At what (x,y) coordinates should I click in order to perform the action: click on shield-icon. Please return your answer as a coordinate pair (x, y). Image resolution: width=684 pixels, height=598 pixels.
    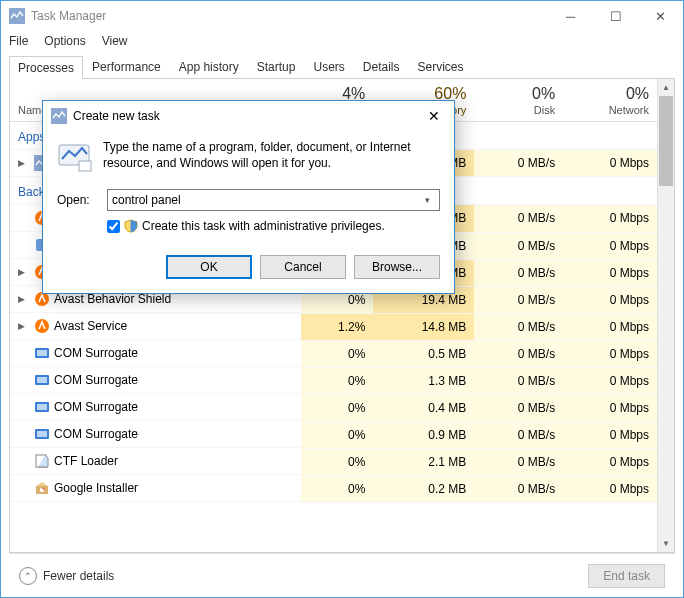
    Looking at the image, I should click on (131, 226).